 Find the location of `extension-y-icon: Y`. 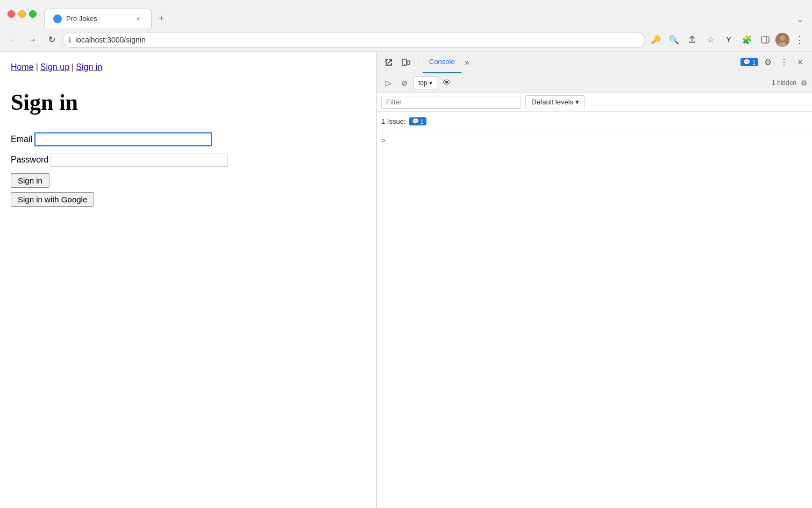

extension-y-icon: Y is located at coordinates (729, 40).